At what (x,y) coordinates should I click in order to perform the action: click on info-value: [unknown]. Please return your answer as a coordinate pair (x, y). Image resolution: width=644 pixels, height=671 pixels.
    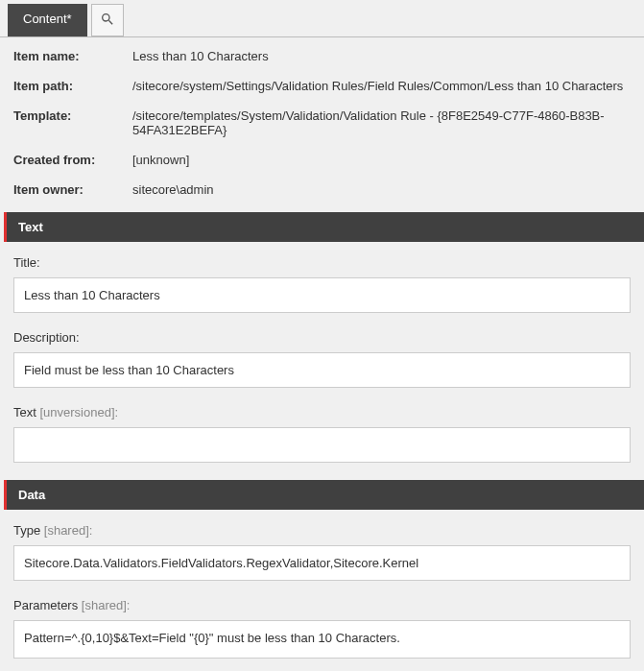
    Looking at the image, I should click on (382, 159).